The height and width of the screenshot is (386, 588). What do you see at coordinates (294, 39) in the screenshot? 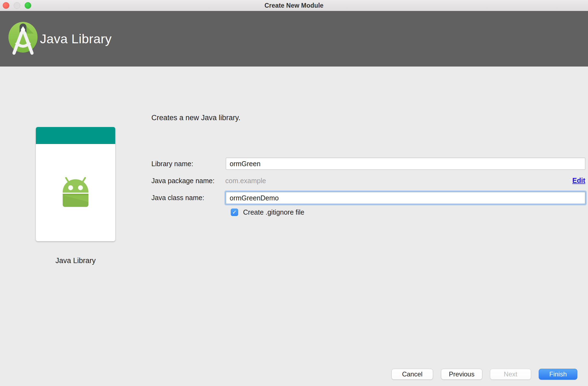
I see `wizard-header: Java Library` at bounding box center [294, 39].